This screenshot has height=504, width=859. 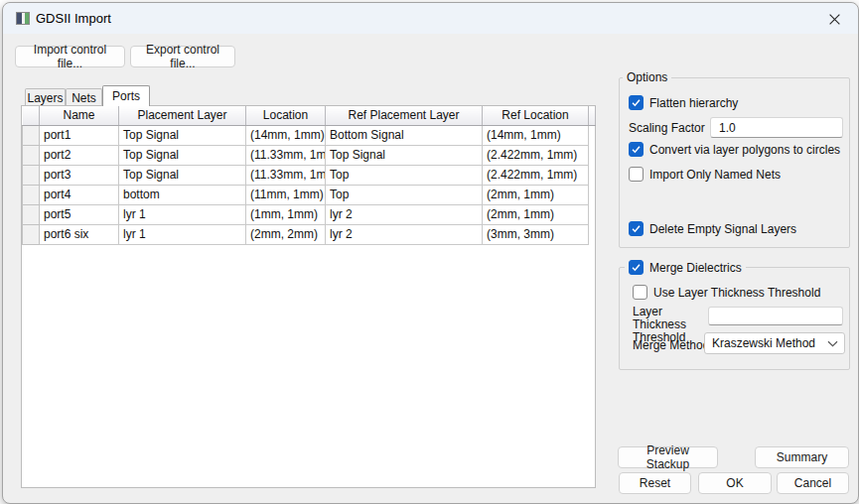 I want to click on table-row: port1 Top Signal (14mm, 1mm) Bottom Sign…, so click(x=310, y=135).